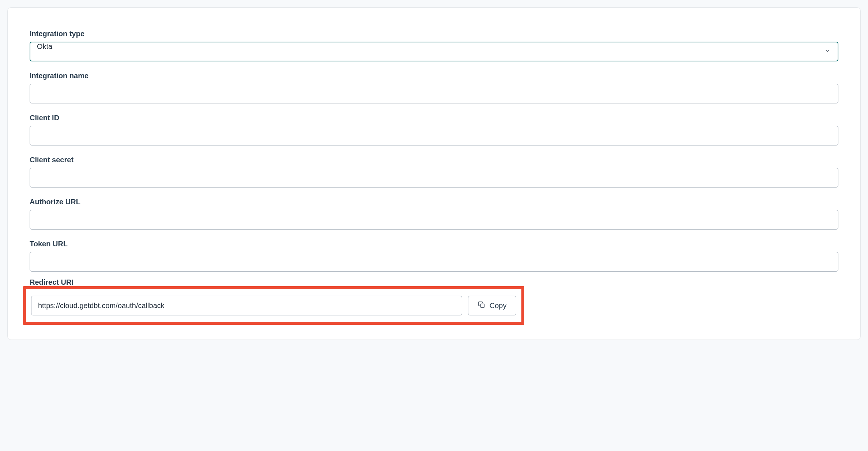  I want to click on field-redirect-uri: Redirect URI Copy, so click(434, 303).